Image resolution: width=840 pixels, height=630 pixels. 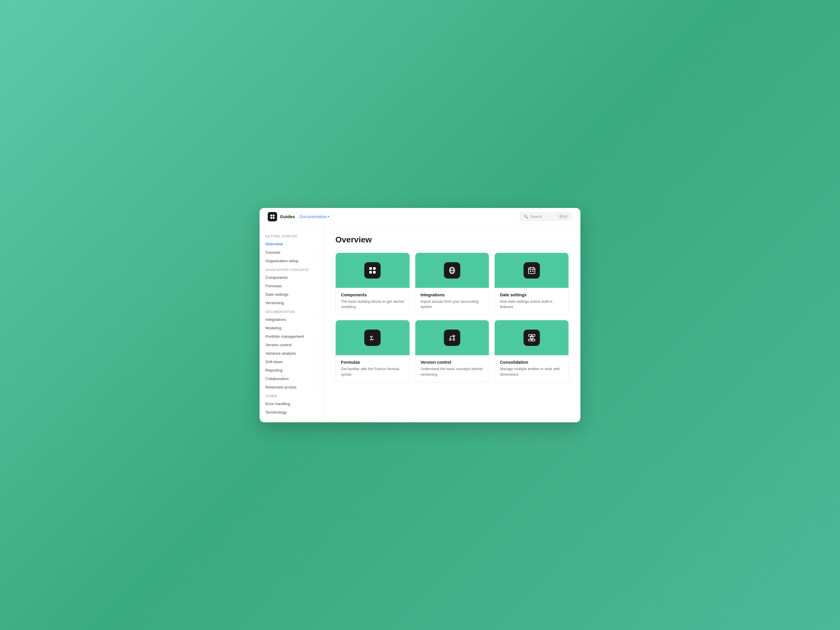 What do you see at coordinates (532, 338) in the screenshot?
I see `consolidation-icon` at bounding box center [532, 338].